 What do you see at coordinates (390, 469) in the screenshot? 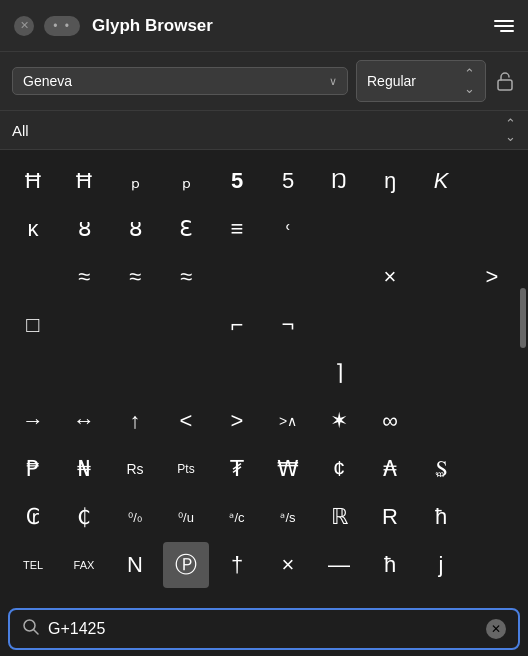
I see `glyph-cell: ₳` at bounding box center [390, 469].